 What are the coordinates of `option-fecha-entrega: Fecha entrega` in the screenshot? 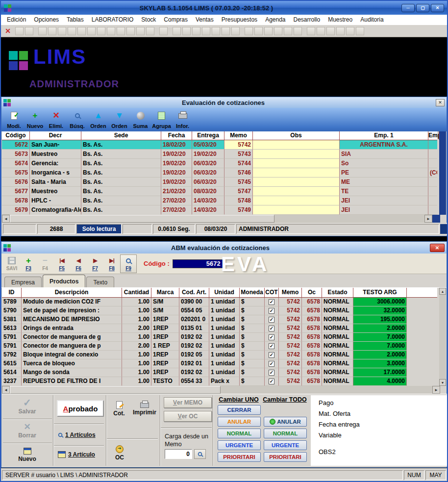 It's located at (383, 424).